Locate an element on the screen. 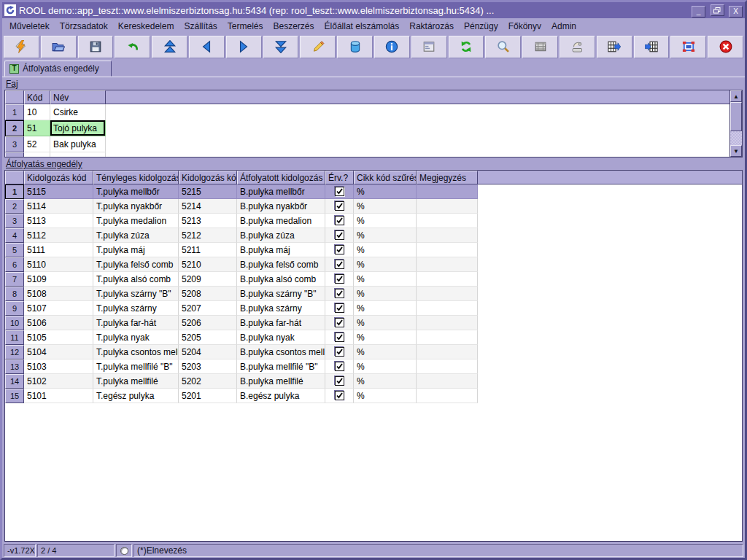 This screenshot has width=747, height=560. kidolgozas-kod2-cell: 5205 is located at coordinates (208, 338).